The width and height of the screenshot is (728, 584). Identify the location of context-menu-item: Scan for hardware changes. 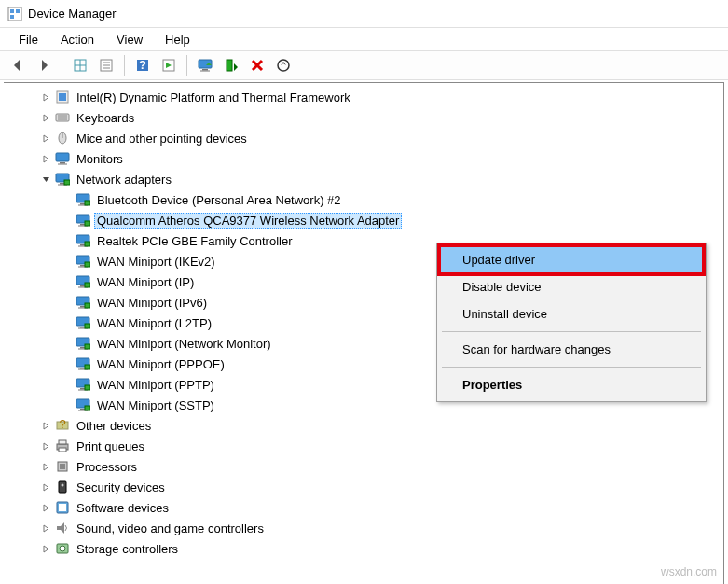
(571, 349).